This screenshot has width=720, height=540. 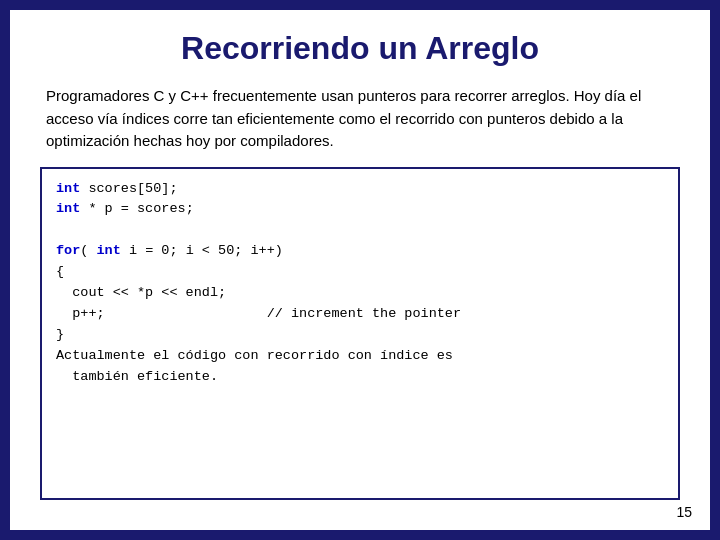 What do you see at coordinates (360, 336) in the screenshot?
I see `code-line-8: }` at bounding box center [360, 336].